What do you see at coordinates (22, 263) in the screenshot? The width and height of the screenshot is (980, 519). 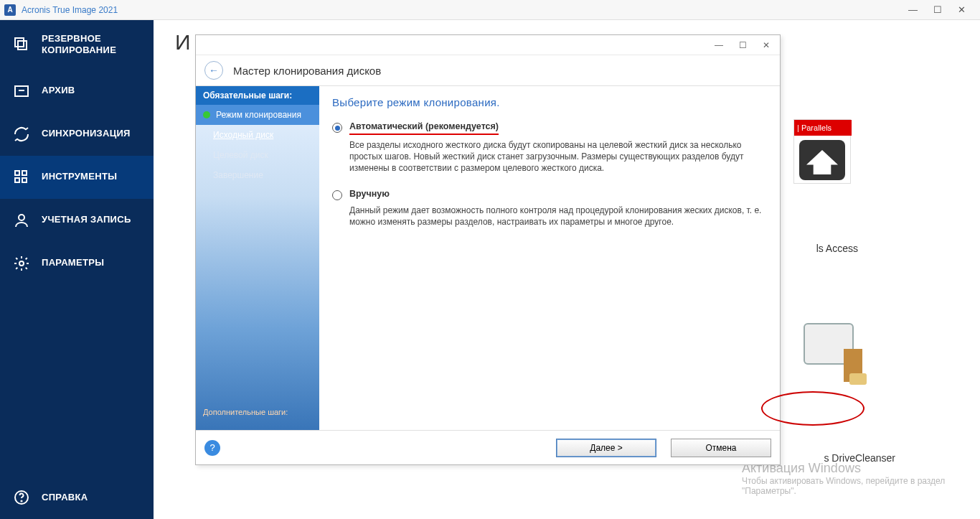 I see `gear-icon` at bounding box center [22, 263].